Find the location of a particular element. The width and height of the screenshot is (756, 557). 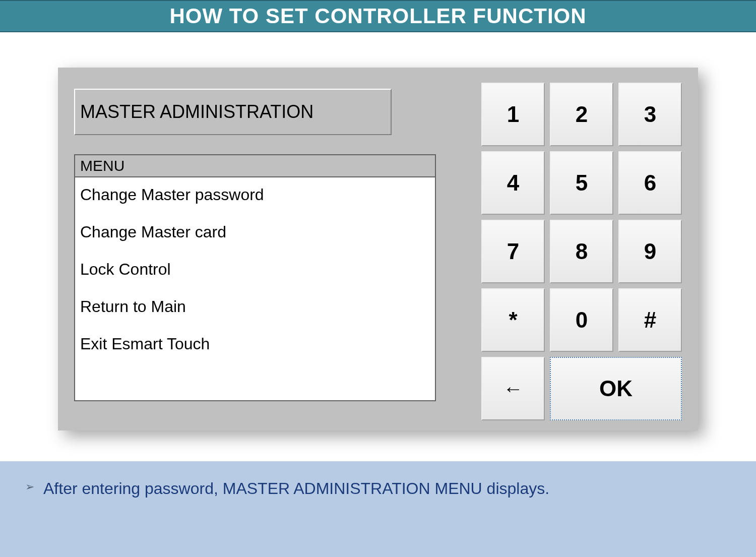

menu-item-change-card: Change Master card is located at coordinates (255, 232).